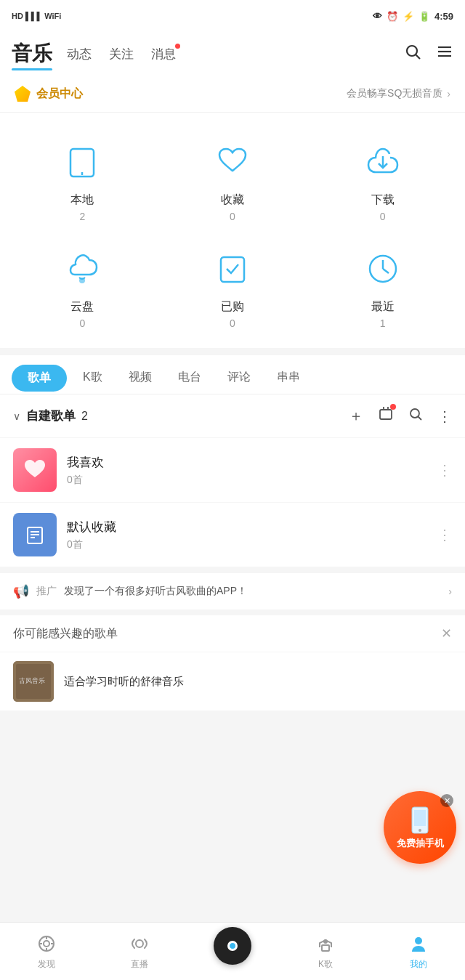  I want to click on add-playlist-icon: ＋, so click(356, 416).